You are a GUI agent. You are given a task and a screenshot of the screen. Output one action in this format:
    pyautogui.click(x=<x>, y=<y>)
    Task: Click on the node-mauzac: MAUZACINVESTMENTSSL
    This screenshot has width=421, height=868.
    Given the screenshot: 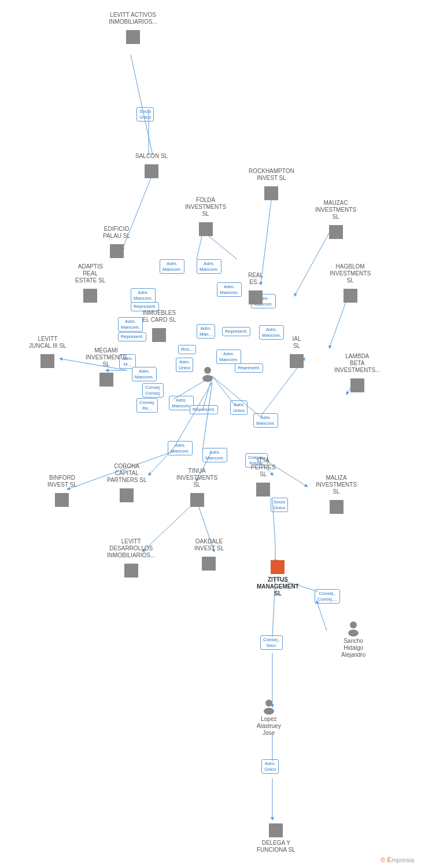 What is the action you would take?
    pyautogui.click(x=335, y=220)
    